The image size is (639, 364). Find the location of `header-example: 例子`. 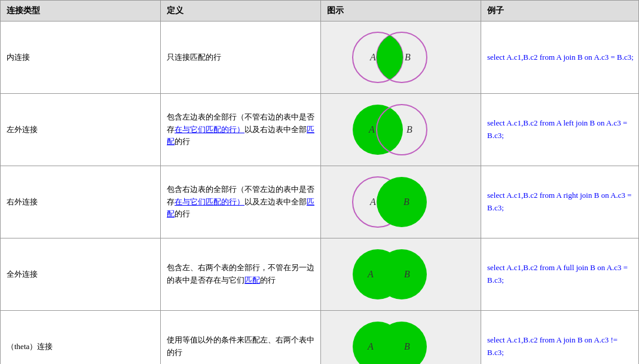

header-example: 例子 is located at coordinates (560, 11).